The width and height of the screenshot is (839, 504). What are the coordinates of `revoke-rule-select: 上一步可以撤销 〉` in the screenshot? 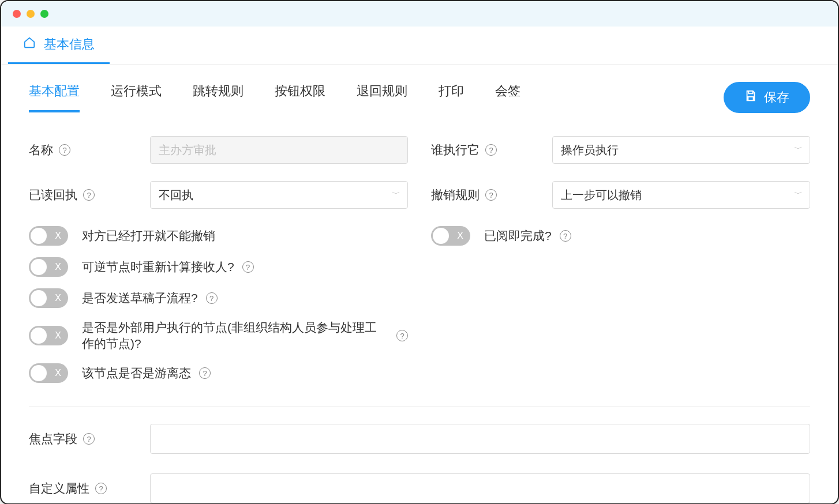 It's located at (681, 195).